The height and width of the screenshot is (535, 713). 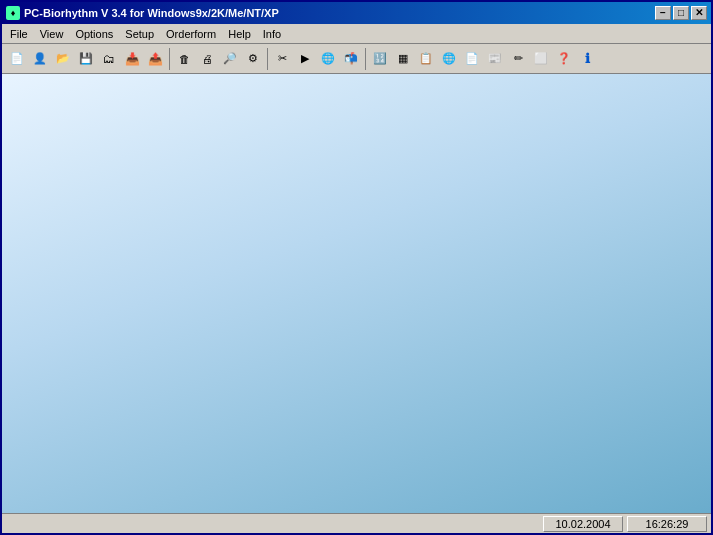 I want to click on doc2-icon: 📄, so click(x=472, y=59).